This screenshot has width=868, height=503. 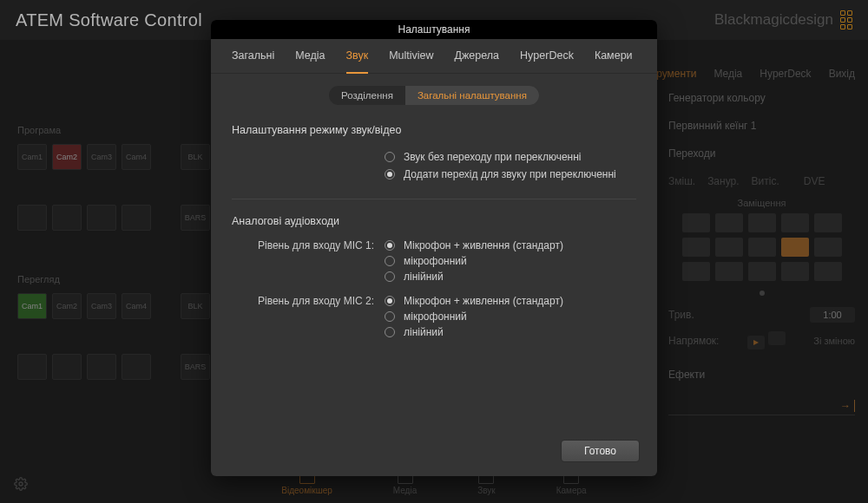 I want to click on tab-multiview: Multiview, so click(x=411, y=61).